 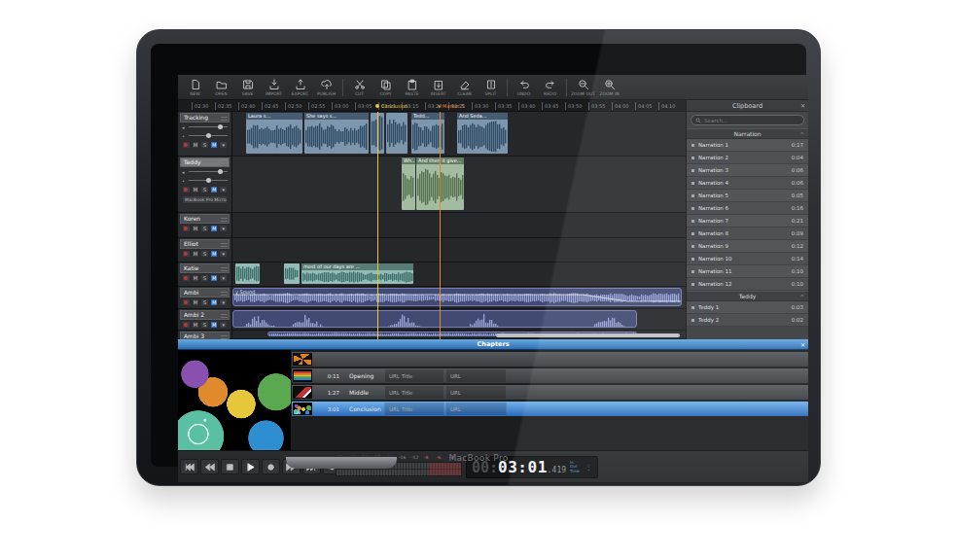 I want to click on horizontal-scrollbar, so click(x=587, y=335).